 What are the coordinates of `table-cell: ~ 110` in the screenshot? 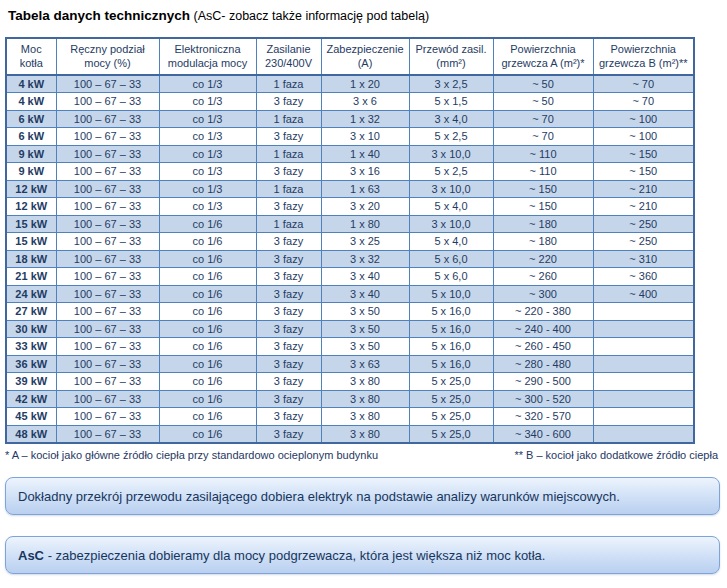 It's located at (543, 154).